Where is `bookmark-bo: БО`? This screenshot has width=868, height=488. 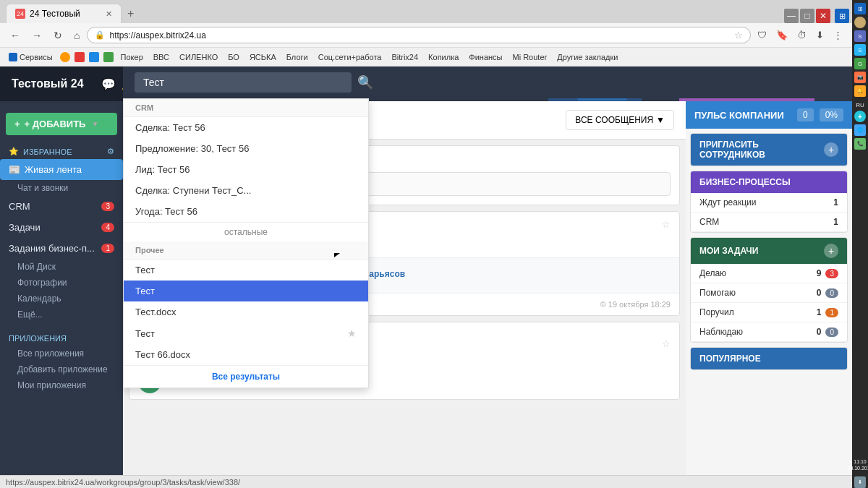 bookmark-bo: БО is located at coordinates (234, 57).